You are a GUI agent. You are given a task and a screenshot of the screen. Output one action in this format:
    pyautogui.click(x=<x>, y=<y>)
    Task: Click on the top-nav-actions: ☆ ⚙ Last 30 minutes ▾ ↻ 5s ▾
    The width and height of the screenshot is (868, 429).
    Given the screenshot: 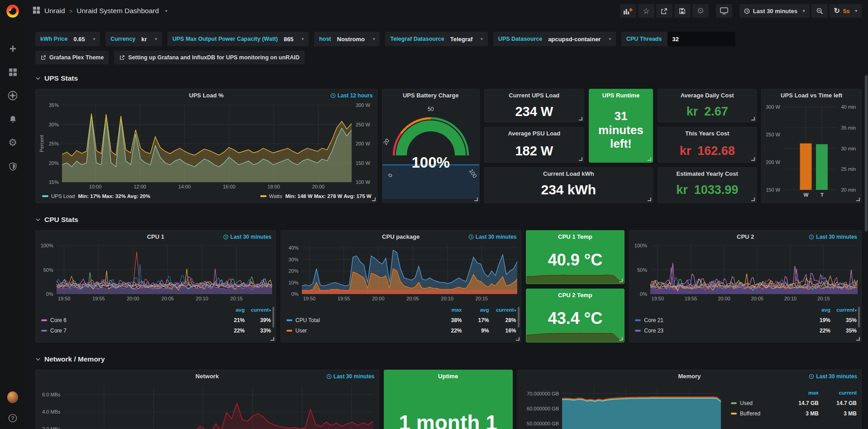 What is the action you would take?
    pyautogui.click(x=740, y=11)
    